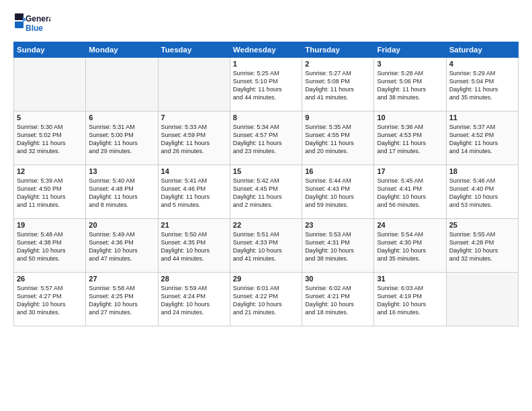 The width and height of the screenshot is (532, 411). What do you see at coordinates (482, 193) in the screenshot?
I see `cell-info: Sunrise: 5:46 AM Sunset: 4:40 PM Dayligh…` at bounding box center [482, 193].